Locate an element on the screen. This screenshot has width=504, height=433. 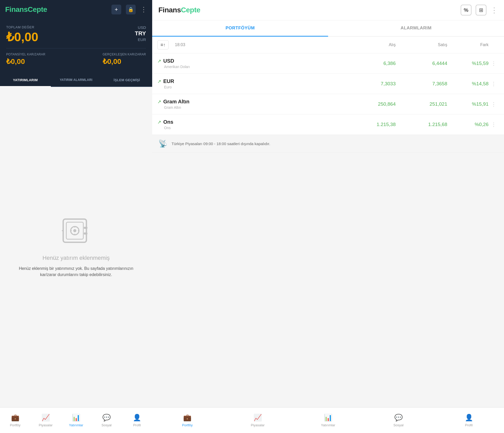
tab-islem-gecmisi: İŞLEM GEÇMİŞİ is located at coordinates (127, 80).